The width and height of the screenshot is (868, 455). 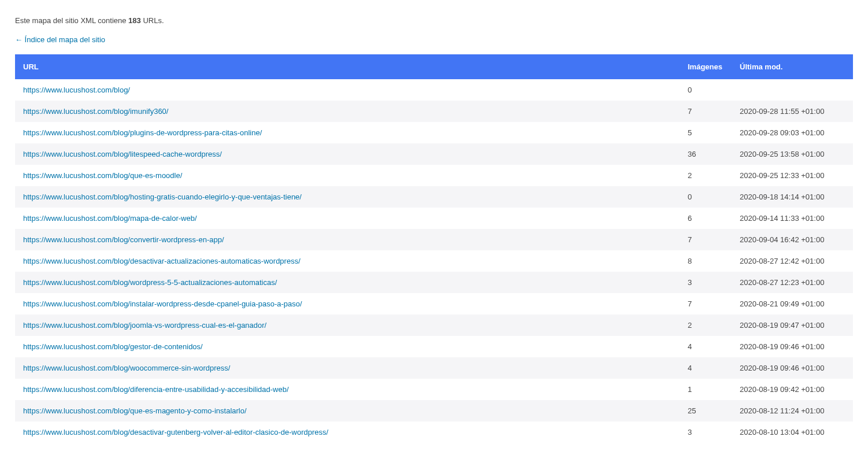 I want to click on table-row: https://www.lucushost.com/blog/mapa-de-c…, so click(x=434, y=219).